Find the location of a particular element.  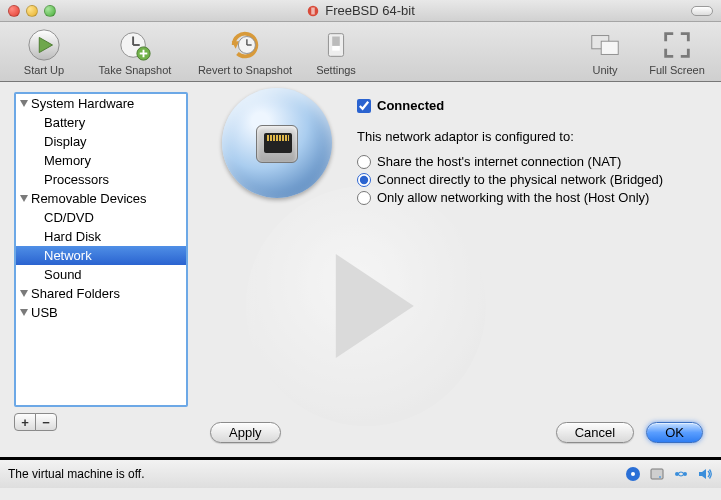

network-device-icon is located at coordinates (277, 143).